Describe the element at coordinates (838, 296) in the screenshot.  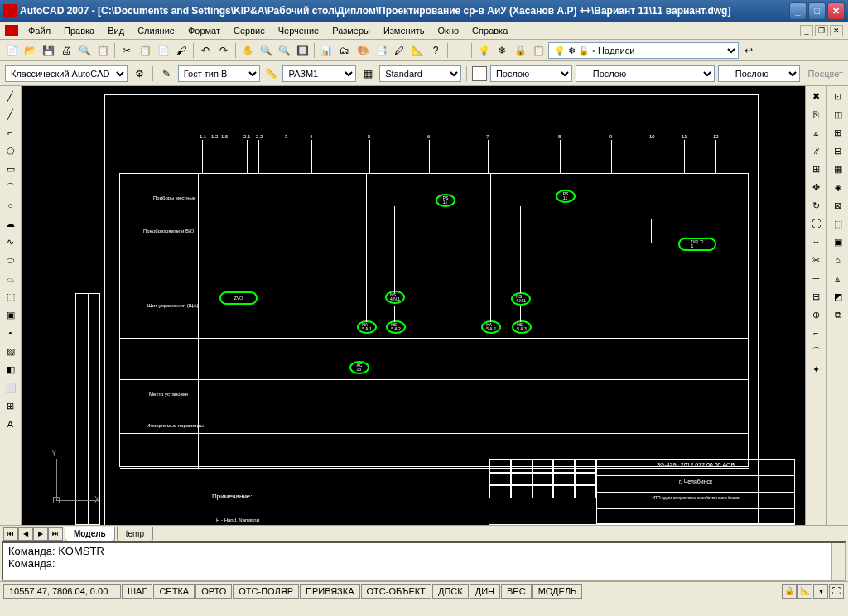
I see `spds-12: ◩` at that location.